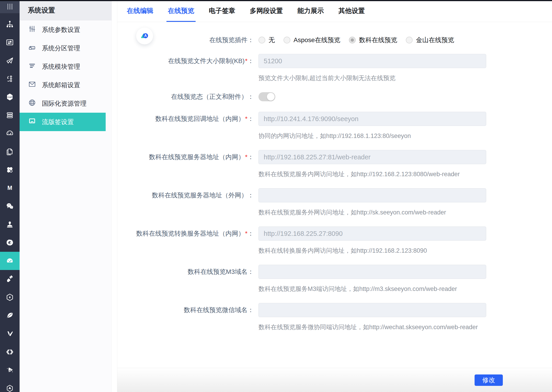  I want to click on radio-option-shuke: 数科在线预览, so click(373, 40).